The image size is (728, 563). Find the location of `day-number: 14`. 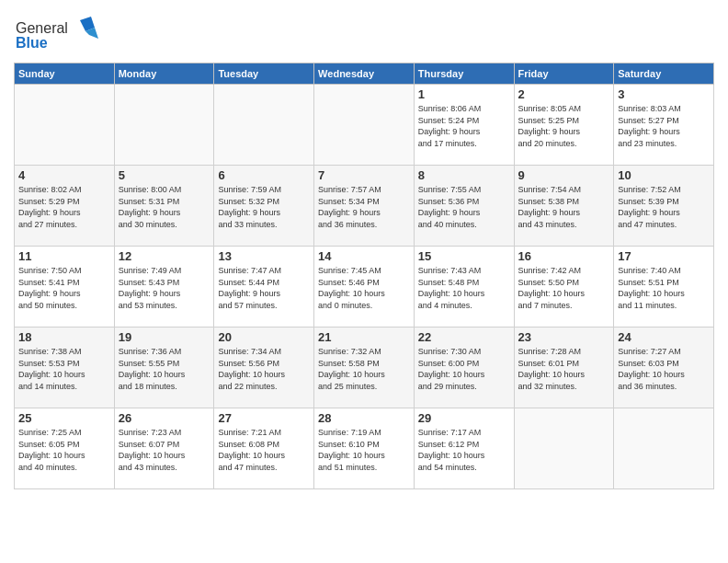

day-number: 14 is located at coordinates (364, 256).